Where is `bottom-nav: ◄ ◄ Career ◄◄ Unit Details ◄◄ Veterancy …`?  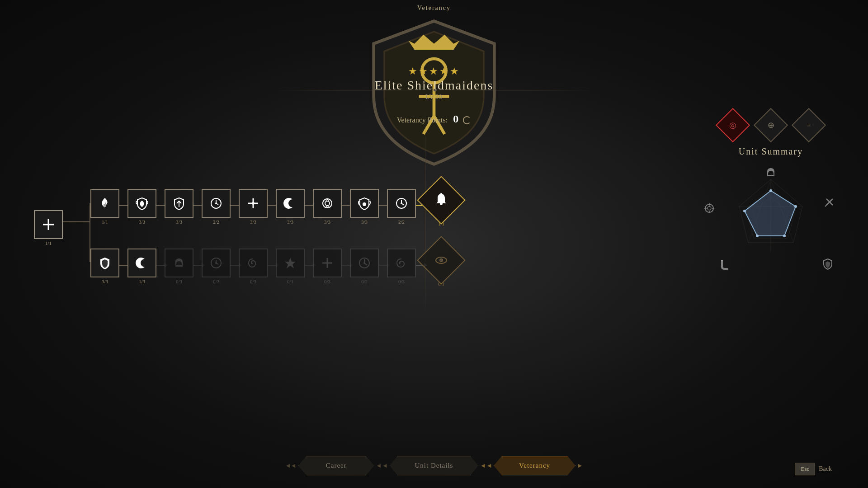 bottom-nav: ◄ ◄ Career ◄◄ Unit Details ◄◄ Veterancy … is located at coordinates (434, 465).